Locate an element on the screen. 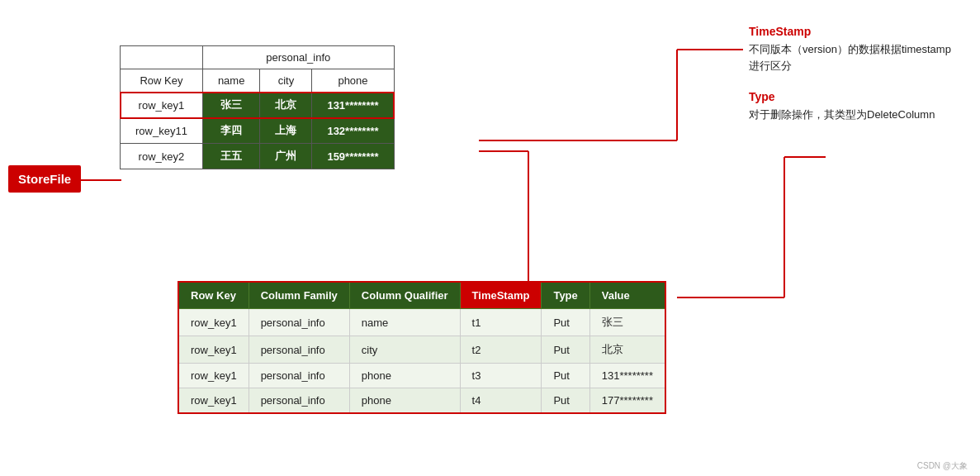  lower-row-4: row_key1 personal_info phone t4 Put 177*… is located at coordinates (422, 402).